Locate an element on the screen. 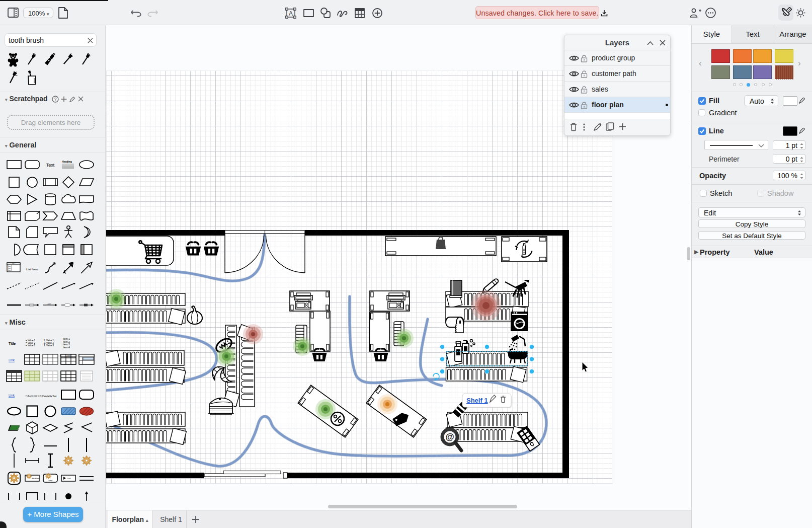 The image size is (812, 528). svg-text: Table is located at coordinates (68, 356).